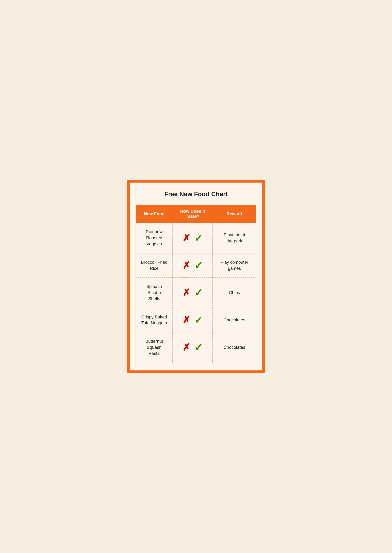  Describe the element at coordinates (154, 265) in the screenshot. I see `food-name-cell: Broccoli FriedRice` at that location.